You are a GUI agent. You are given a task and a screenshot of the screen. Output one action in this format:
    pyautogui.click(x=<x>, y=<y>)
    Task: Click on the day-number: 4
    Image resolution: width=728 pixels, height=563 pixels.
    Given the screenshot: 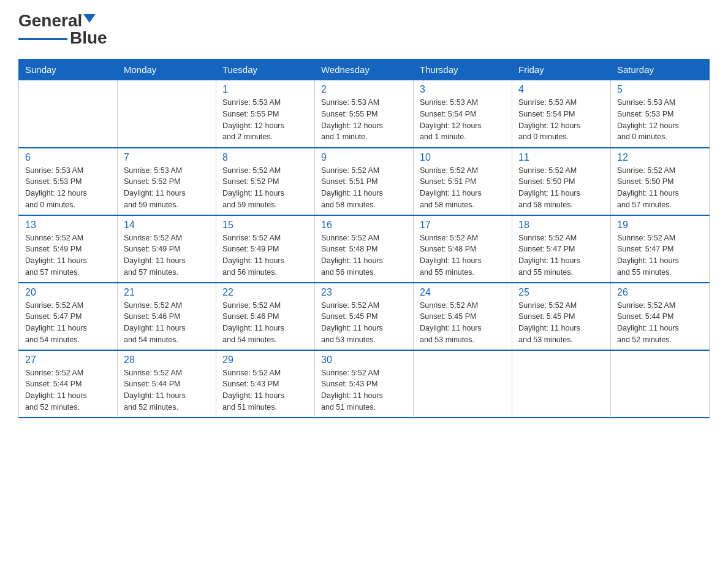 What is the action you would take?
    pyautogui.click(x=561, y=90)
    